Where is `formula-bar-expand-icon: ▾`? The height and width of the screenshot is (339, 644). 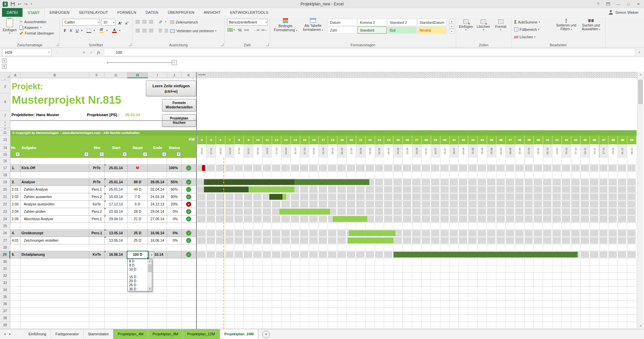
formula-bar-expand-icon: ▾ is located at coordinates (639, 52).